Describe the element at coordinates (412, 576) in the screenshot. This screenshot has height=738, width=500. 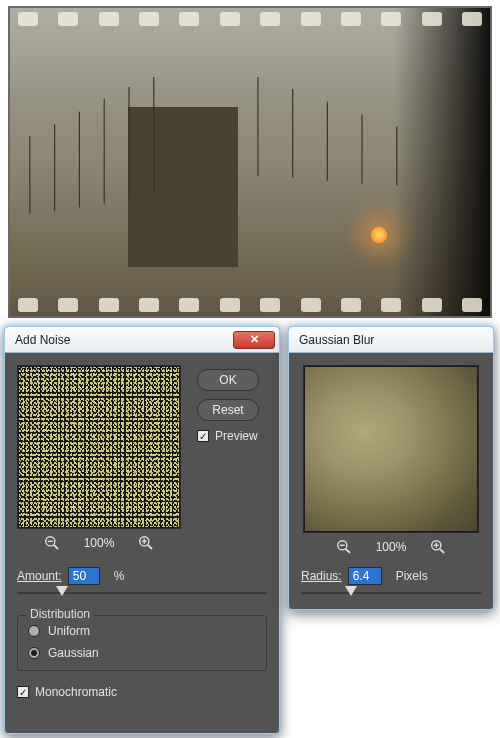
I see `radius-unit: Pixels` at that location.